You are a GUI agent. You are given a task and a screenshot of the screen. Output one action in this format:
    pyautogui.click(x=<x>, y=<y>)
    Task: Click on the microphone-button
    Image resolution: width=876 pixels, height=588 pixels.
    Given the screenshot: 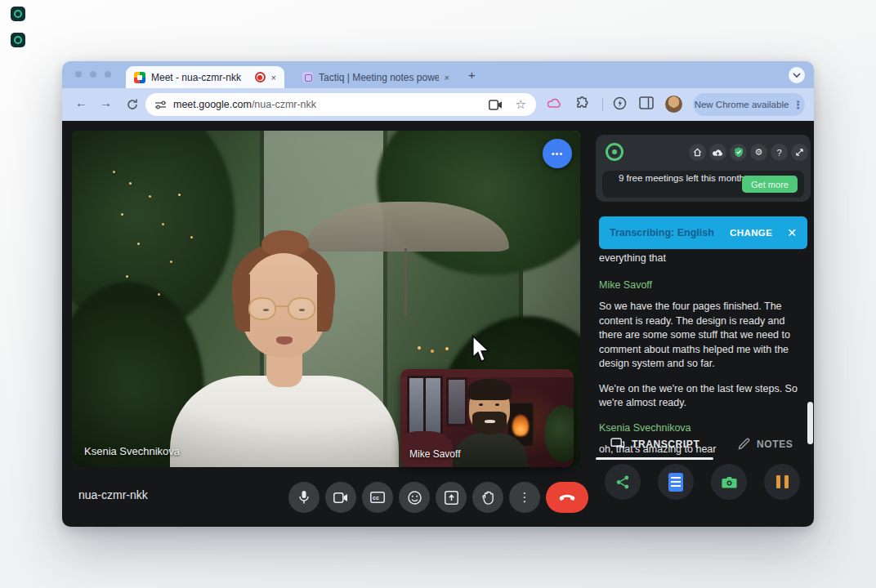 What is the action you would take?
    pyautogui.click(x=304, y=497)
    